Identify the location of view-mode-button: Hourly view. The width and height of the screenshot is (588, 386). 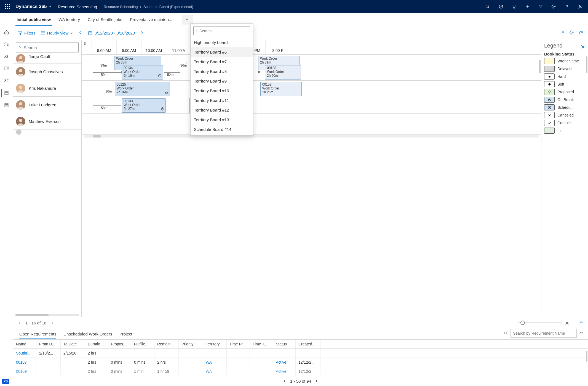
(57, 33).